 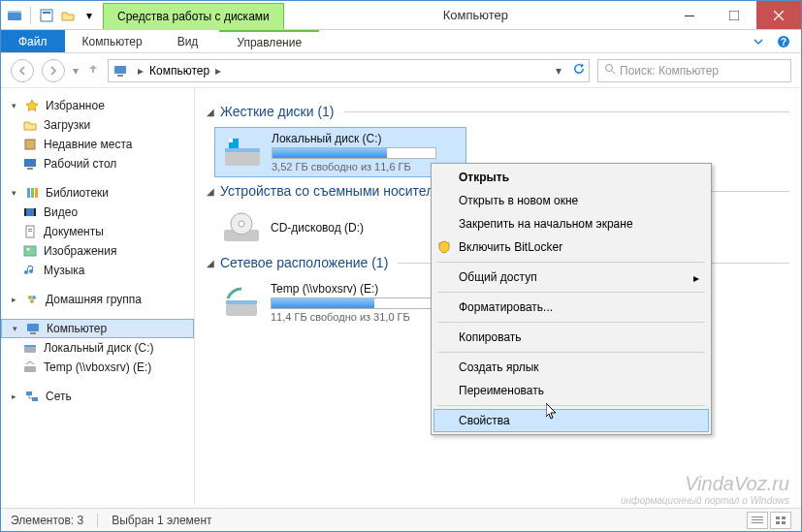 What do you see at coordinates (76, 71) in the screenshot?
I see `history-dropdown-icon: ▾` at bounding box center [76, 71].